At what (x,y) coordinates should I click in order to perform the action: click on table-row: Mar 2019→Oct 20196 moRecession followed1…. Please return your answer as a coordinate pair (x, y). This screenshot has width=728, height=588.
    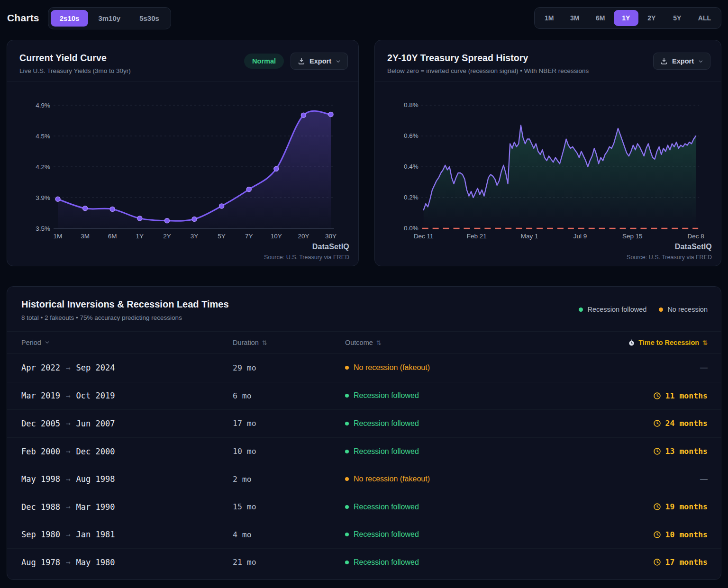
    Looking at the image, I should click on (364, 396).